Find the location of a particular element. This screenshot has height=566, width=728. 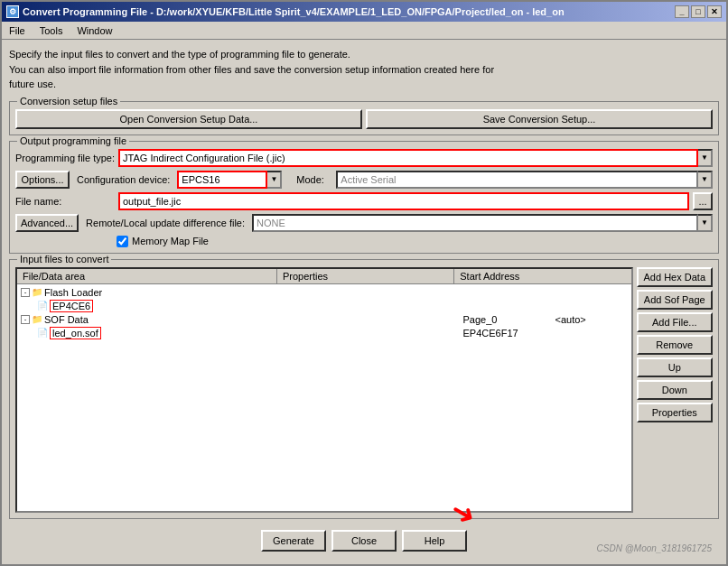

led-on-sof-label: led_on.sof is located at coordinates (76, 333).